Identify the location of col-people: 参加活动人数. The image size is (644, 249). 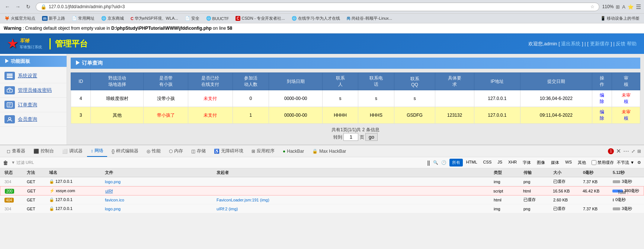
(251, 82).